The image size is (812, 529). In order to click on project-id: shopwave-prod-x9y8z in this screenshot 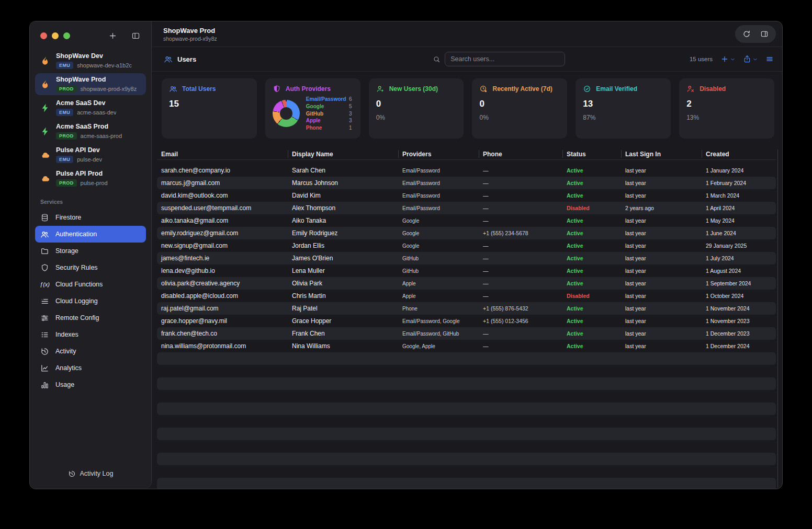, I will do `click(190, 39)`.